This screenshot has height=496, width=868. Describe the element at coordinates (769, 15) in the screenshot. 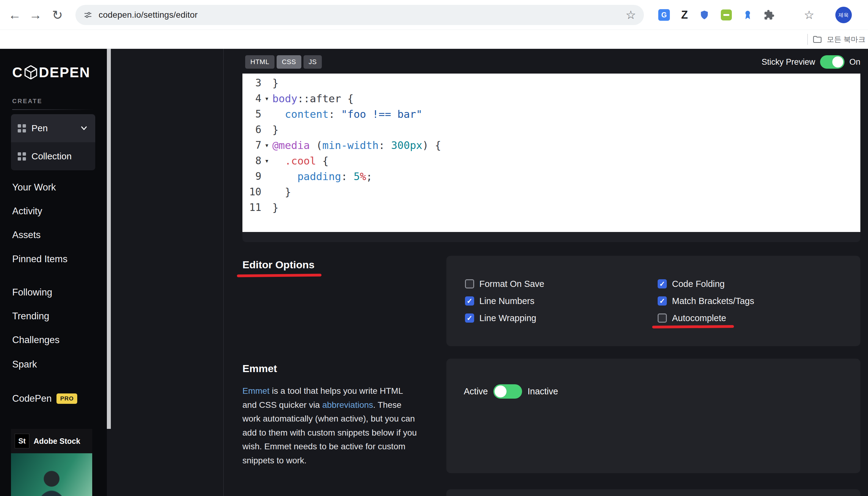

I see `extensions-puzzle-icon` at that location.